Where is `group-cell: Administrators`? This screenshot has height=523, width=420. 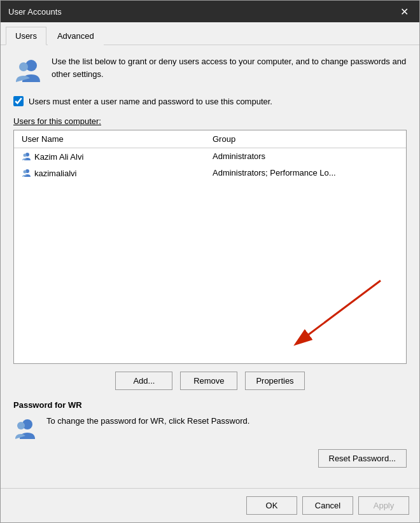 group-cell: Administrators is located at coordinates (305, 157).